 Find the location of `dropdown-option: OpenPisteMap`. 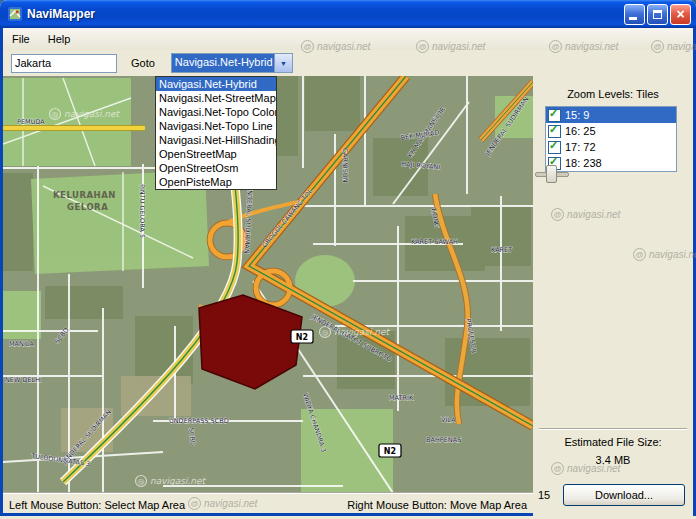

dropdown-option: OpenPisteMap is located at coordinates (216, 182).